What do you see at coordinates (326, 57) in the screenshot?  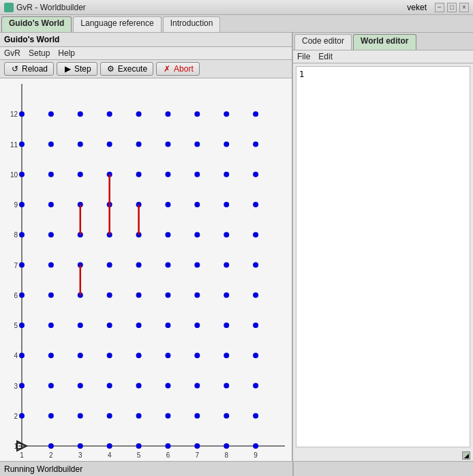 I see `menu-edit: Edit` at bounding box center [326, 57].